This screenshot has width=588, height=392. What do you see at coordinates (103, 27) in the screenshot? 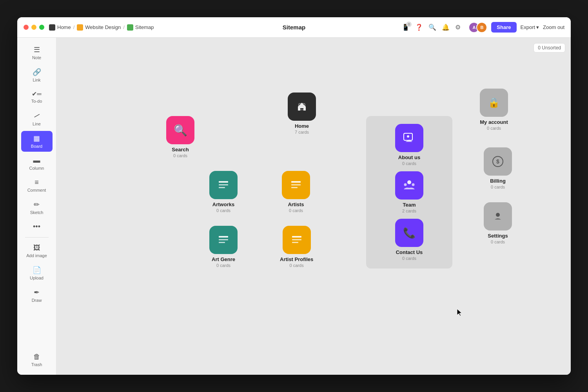
I see `breadcrumb-website-design-label: Website Design` at bounding box center [103, 27].